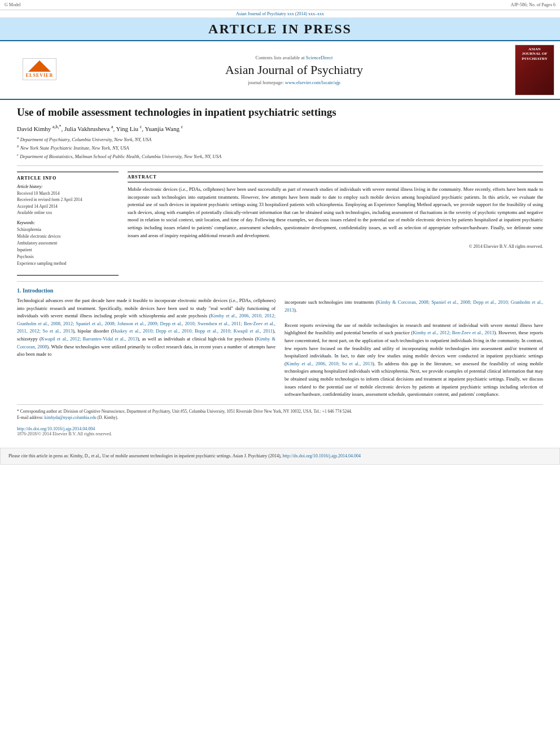 This screenshot has width=560, height=747. I want to click on email-link: kimhyda@nyspi.columbia.edu, so click(71, 418).